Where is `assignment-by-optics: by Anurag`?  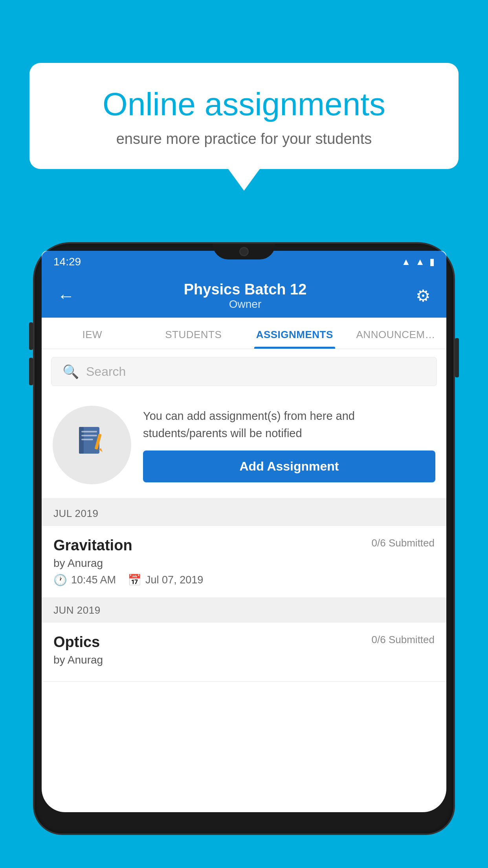 assignment-by-optics: by Anurag is located at coordinates (244, 660).